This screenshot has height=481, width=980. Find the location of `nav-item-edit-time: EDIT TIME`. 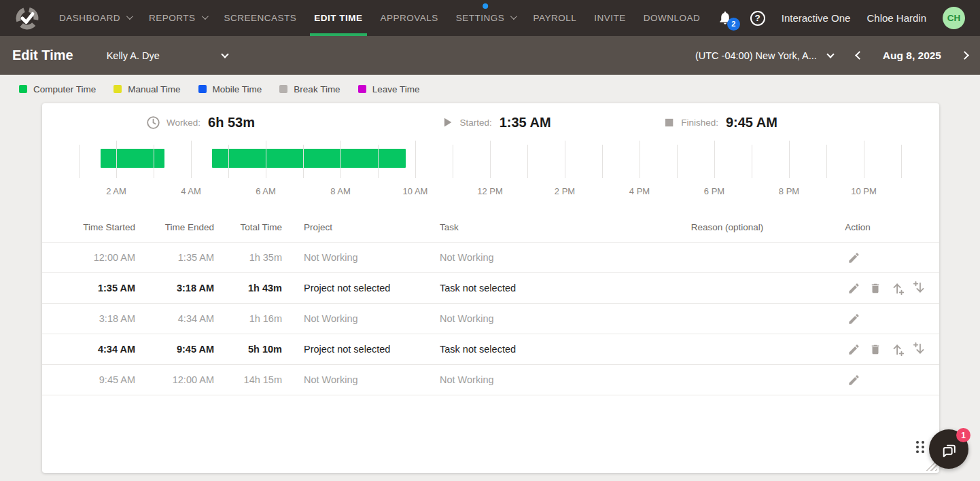

nav-item-edit-time: EDIT TIME is located at coordinates (338, 18).